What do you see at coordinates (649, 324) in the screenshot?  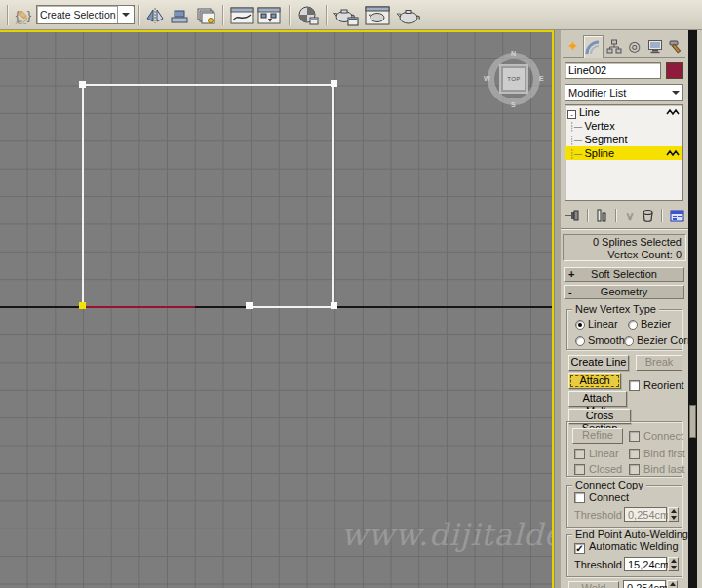 I see `radio-bezier: Bezier` at bounding box center [649, 324].